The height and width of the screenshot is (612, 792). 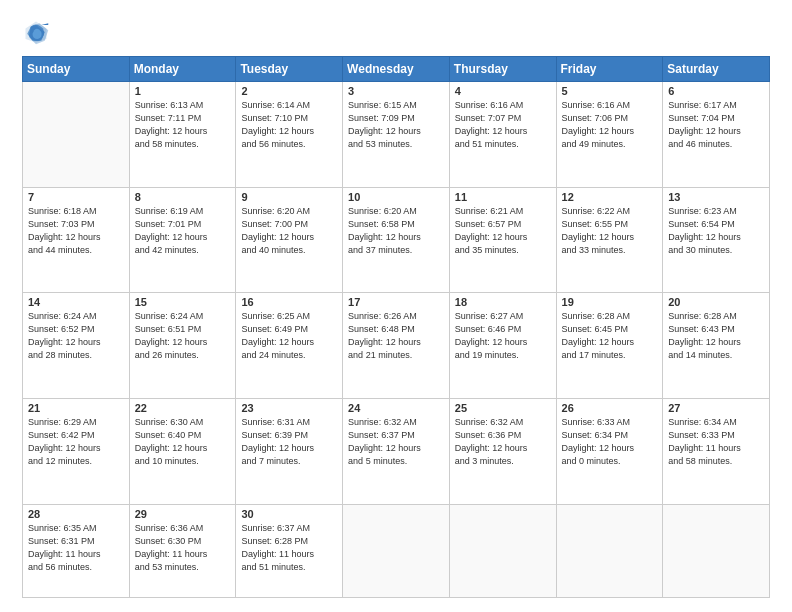 I want to click on day-number: 1, so click(x=183, y=91).